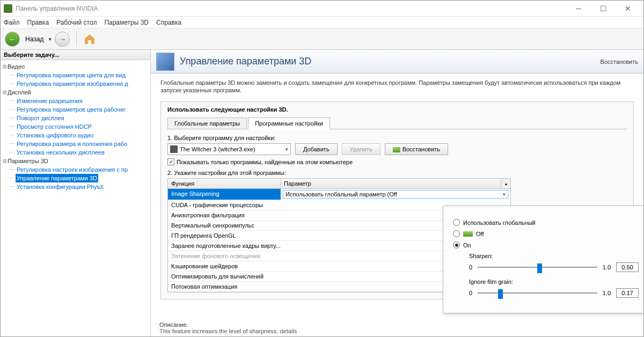 This screenshot has width=644, height=337. What do you see at coordinates (34, 39) in the screenshot?
I see `back-label: Назад` at bounding box center [34, 39].